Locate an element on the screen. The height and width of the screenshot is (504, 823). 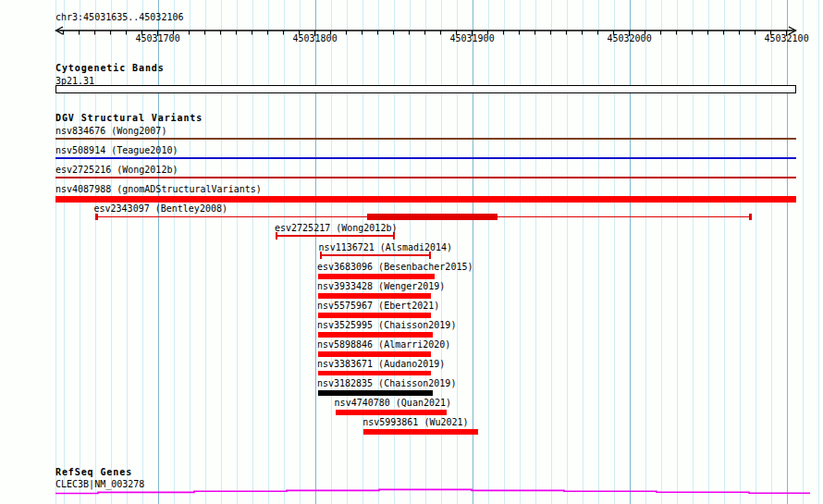
variant-label-esv2343097: esv2343097 (Bentley2008) is located at coordinates (161, 209).